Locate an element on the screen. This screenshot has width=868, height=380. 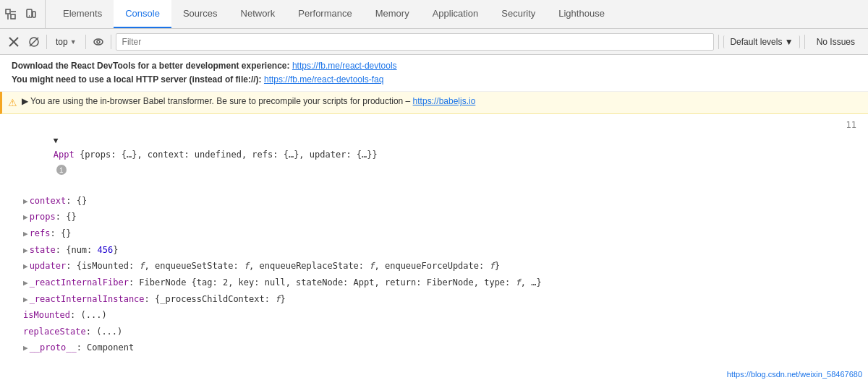
tab-memory: Memory is located at coordinates (392, 14).